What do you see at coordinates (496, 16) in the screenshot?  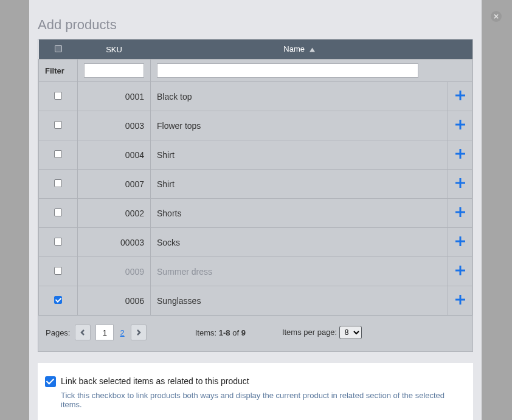 I see `close-modal-button` at bounding box center [496, 16].